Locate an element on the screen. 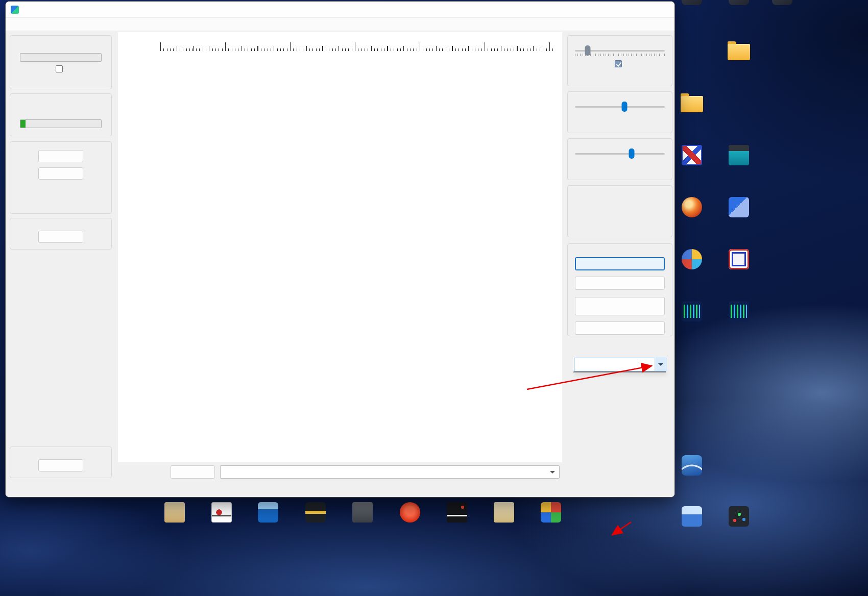 This screenshot has width=868, height=596. tqsl-icon is located at coordinates (222, 512).